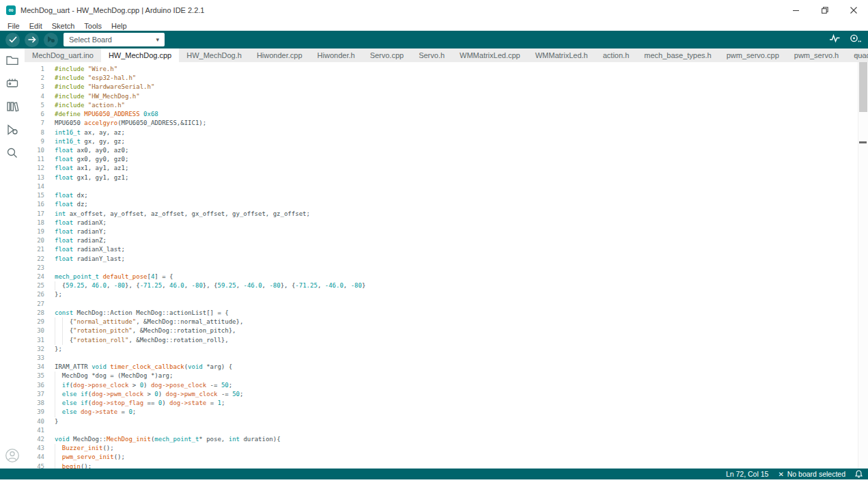  I want to click on board-status: ✕ No board selected, so click(811, 474).